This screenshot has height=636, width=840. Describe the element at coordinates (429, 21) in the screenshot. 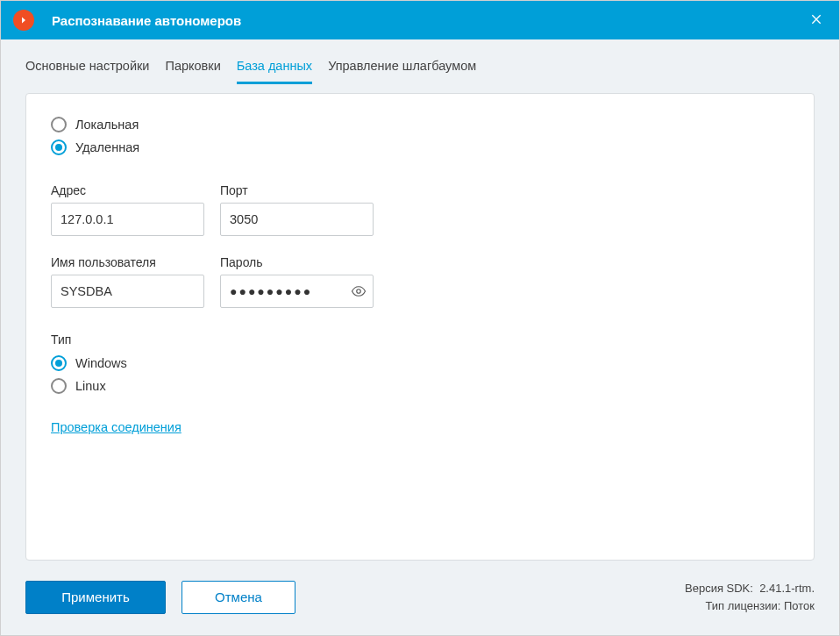

I see `window-title: Распознавание автономеров` at that location.